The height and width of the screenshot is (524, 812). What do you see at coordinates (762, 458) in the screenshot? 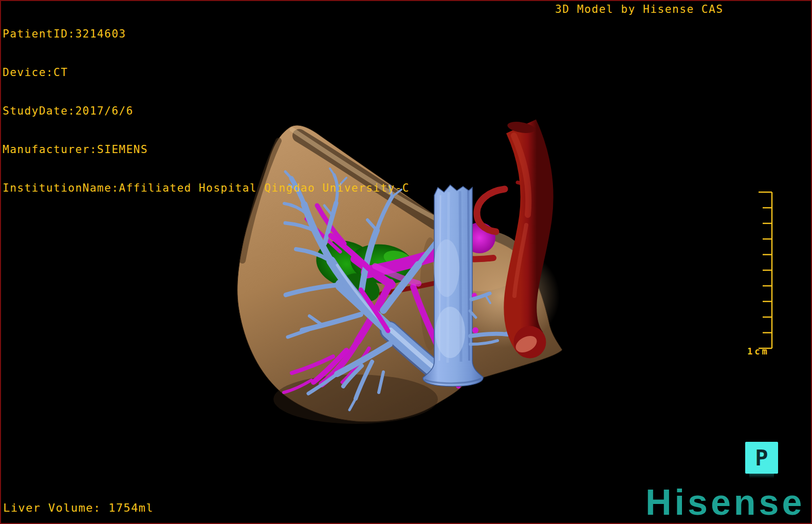
I see `orientation-marker-label: P` at bounding box center [762, 458].